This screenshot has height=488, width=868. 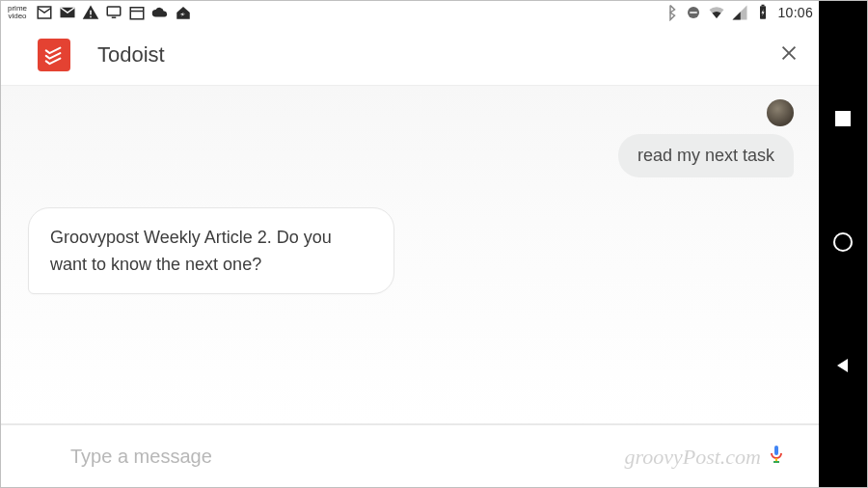 What do you see at coordinates (693, 13) in the screenshot?
I see `do-not-disturb-icon` at bounding box center [693, 13].